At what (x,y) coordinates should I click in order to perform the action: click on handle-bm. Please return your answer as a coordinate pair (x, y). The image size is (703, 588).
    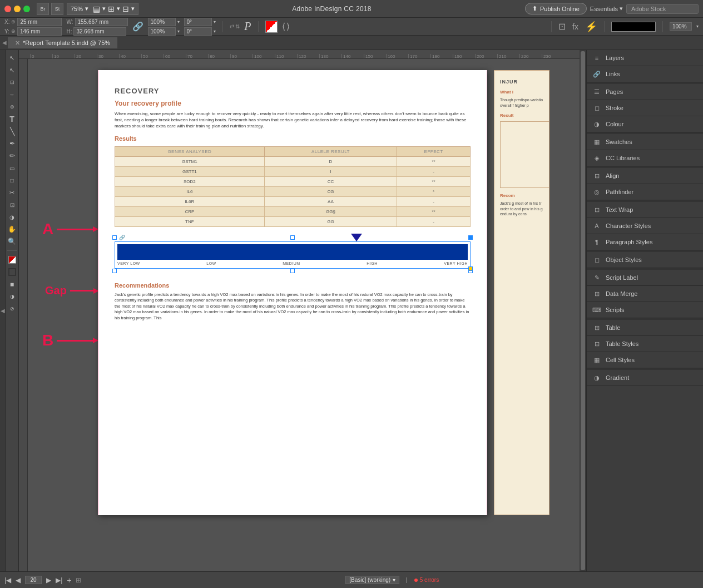
    Looking at the image, I should click on (293, 271).